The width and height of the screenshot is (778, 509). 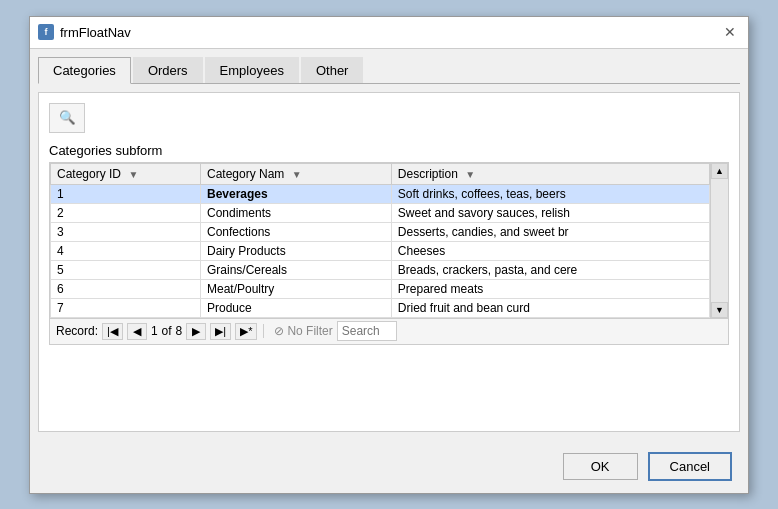 I want to click on table-row: 7ProduceDried fruit and bean curd, so click(x=380, y=308).